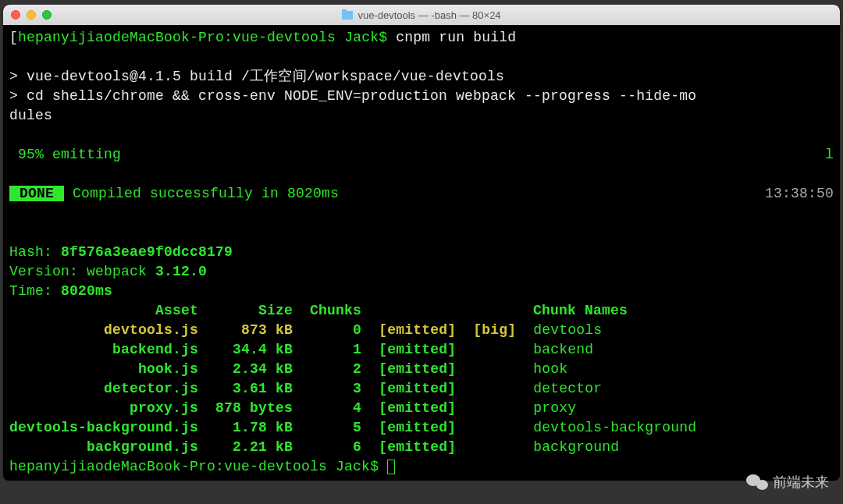 The width and height of the screenshot is (843, 504). Describe the element at coordinates (31, 15) in the screenshot. I see `window-controls` at that location.